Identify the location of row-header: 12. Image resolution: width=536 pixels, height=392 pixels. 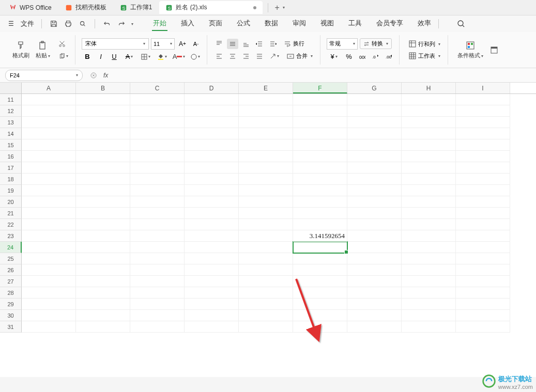
(11, 111).